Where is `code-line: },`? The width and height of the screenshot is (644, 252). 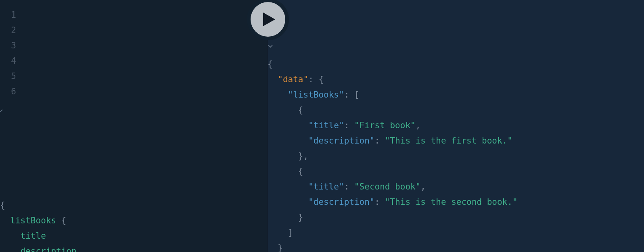
code-line: }, is located at coordinates (456, 156).